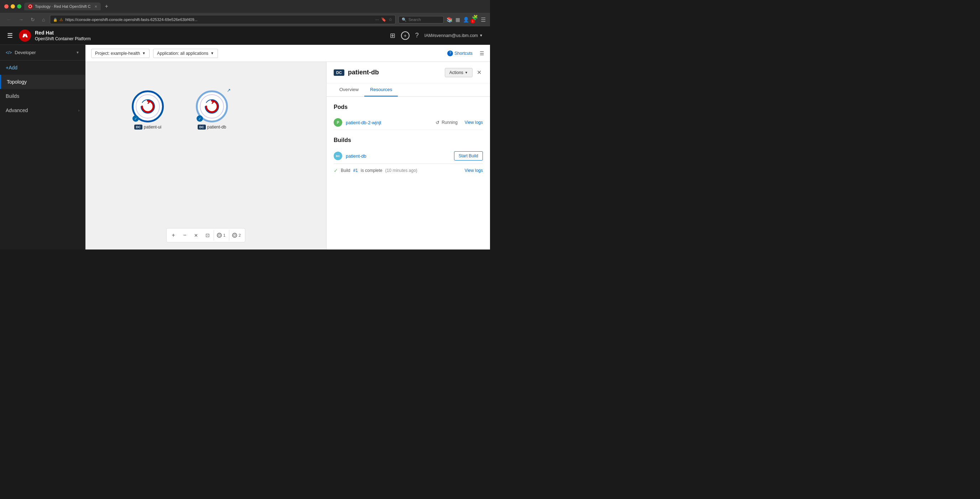 This screenshot has width=980, height=499. Describe the element at coordinates (208, 235) in the screenshot. I see `fit-view-button: ⊡` at that location.